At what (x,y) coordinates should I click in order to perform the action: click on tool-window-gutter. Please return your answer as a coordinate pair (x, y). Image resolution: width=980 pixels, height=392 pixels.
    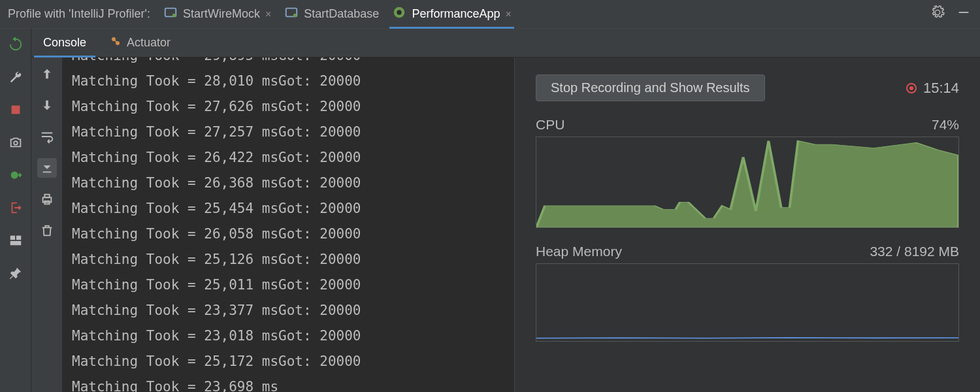
    Looking at the image, I should click on (16, 210).